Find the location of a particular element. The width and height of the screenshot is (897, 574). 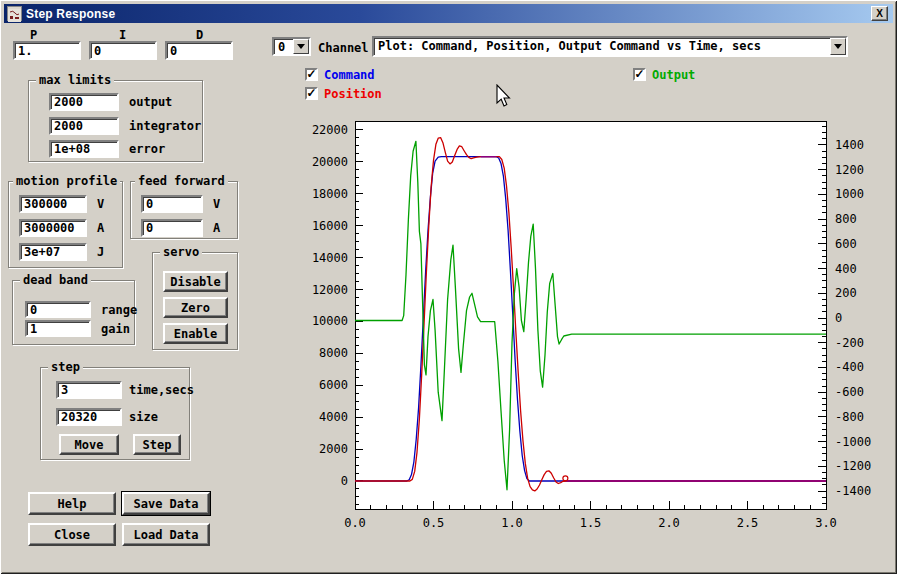

title-bar: Step Response X is located at coordinates (448, 14).